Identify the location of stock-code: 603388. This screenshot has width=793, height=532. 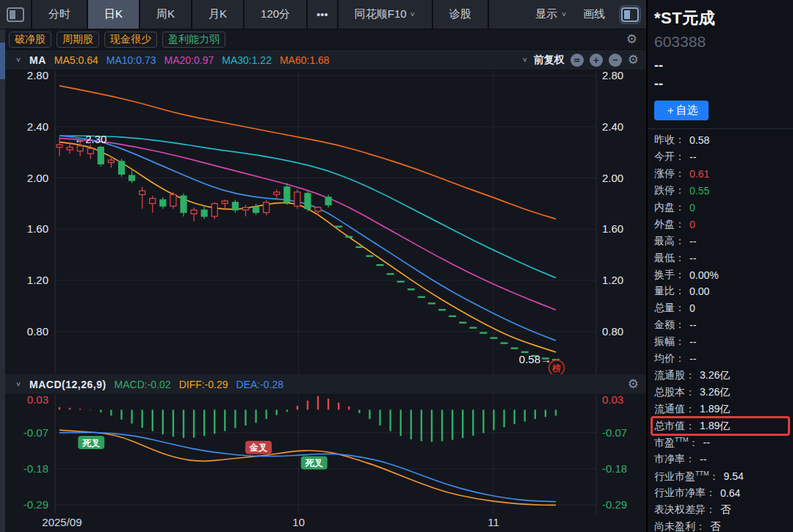
(720, 40).